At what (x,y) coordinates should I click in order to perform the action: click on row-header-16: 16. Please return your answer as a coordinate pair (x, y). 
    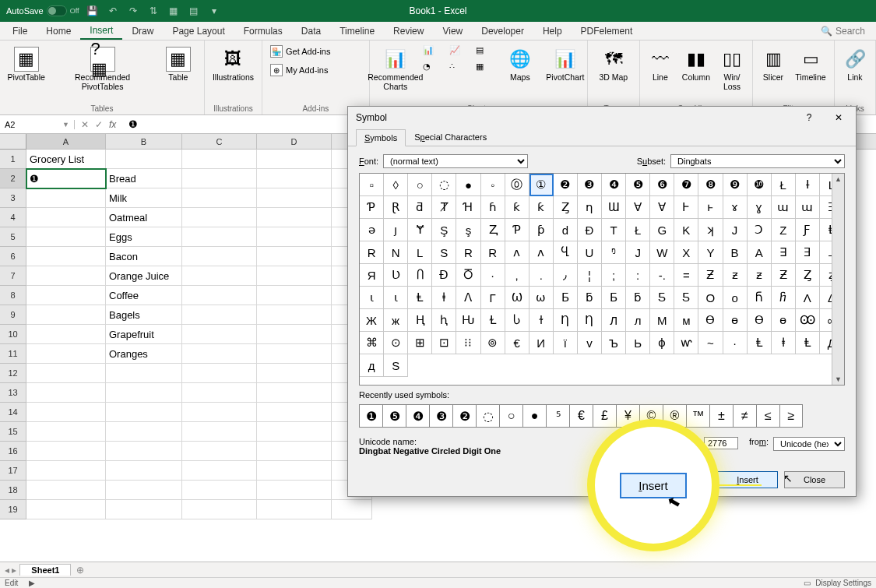
    Looking at the image, I should click on (12, 452).